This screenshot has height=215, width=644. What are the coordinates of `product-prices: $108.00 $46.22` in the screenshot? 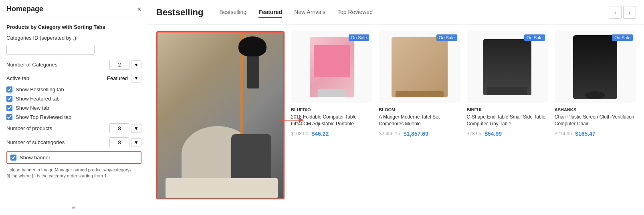 It's located at (332, 134).